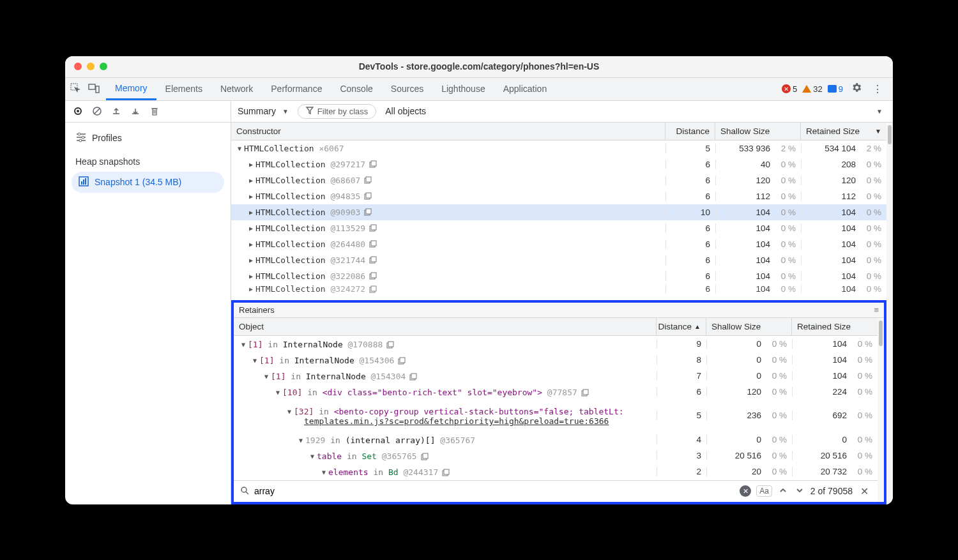  I want to click on tab-sources: Sources, so click(407, 89).